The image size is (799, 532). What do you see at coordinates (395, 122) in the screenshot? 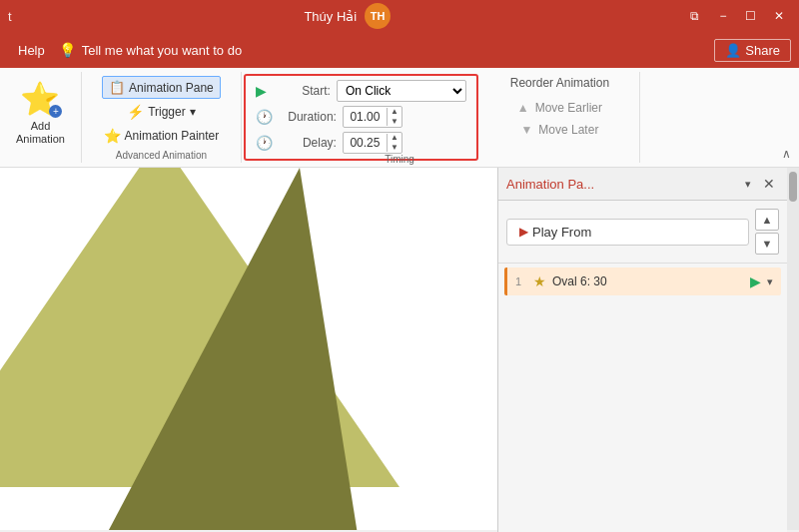
I see `duration-down-button: ▼` at bounding box center [395, 122].